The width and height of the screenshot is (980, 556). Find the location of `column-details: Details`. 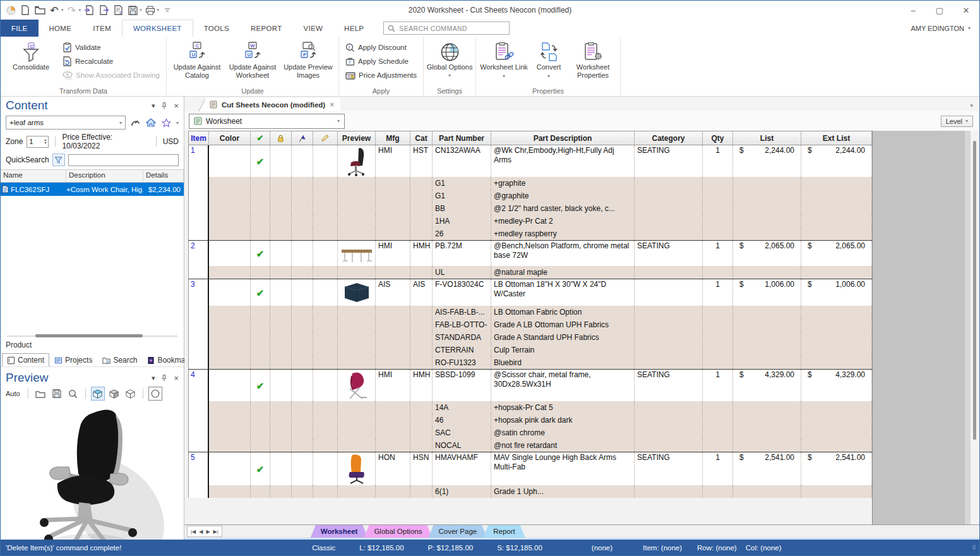

column-details: Details is located at coordinates (164, 176).